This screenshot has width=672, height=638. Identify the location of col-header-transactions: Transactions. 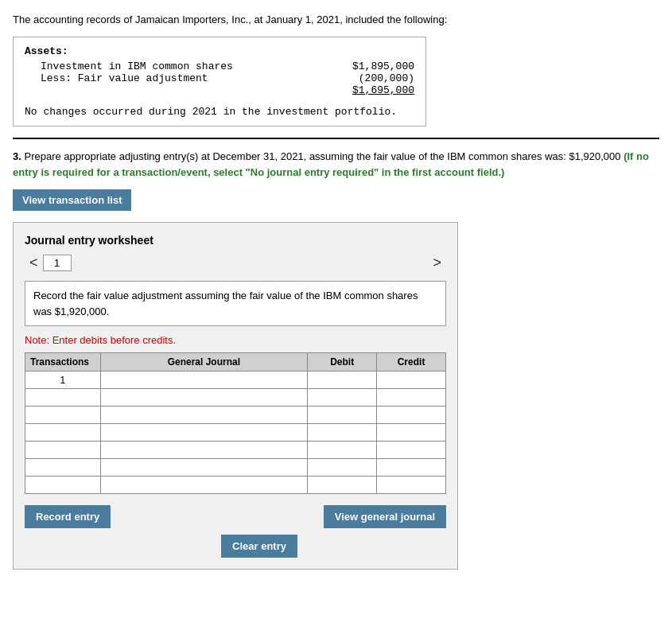
(64, 363).